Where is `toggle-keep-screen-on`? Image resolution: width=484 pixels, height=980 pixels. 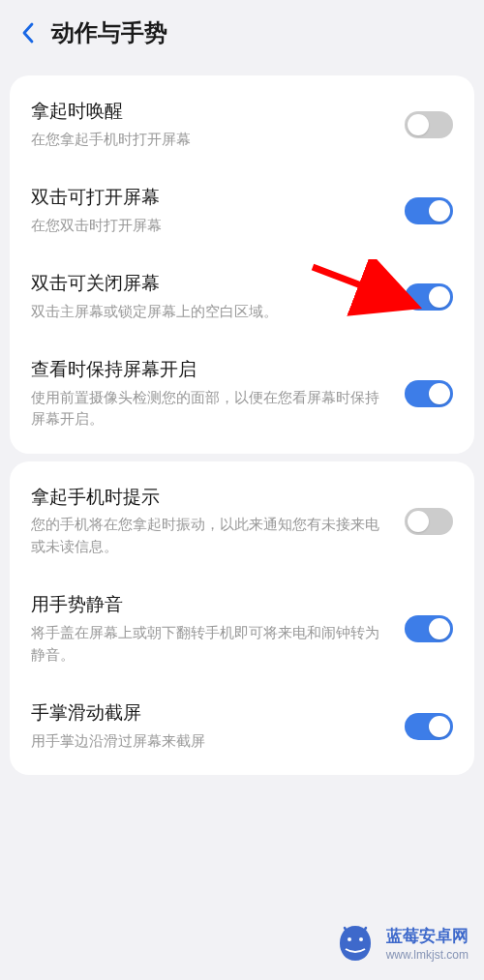 toggle-keep-screen-on is located at coordinates (429, 394).